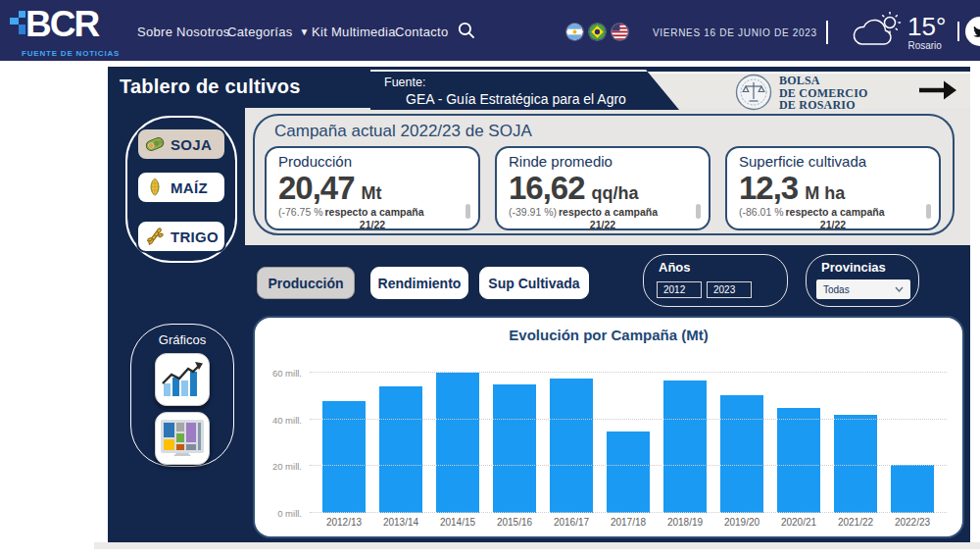 This screenshot has width=980, height=558. I want to click on card-value: 20,47, so click(317, 188).